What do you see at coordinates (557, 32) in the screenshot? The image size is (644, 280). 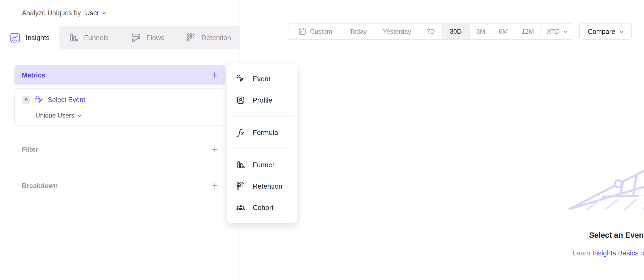 I see `date-segment-xtd: XTD` at bounding box center [557, 32].